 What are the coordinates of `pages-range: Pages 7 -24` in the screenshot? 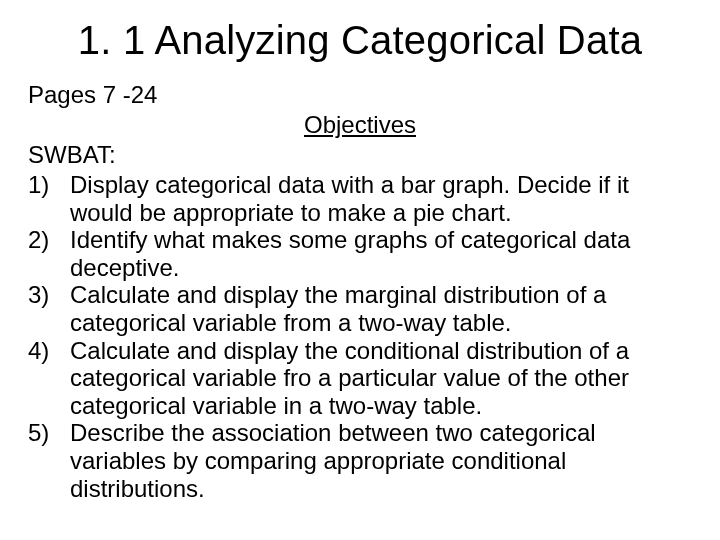 It's located at (360, 95).